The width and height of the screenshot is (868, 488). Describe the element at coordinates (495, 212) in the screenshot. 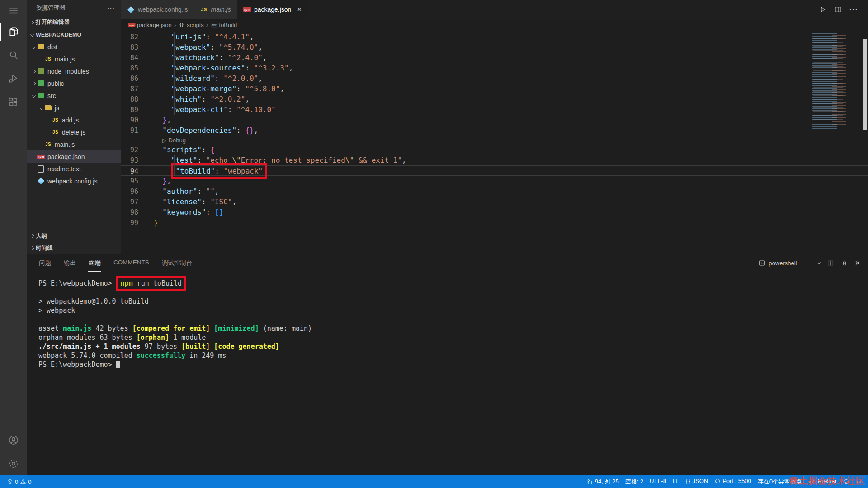

I see `code-line-98: 98 "keywords": []` at that location.